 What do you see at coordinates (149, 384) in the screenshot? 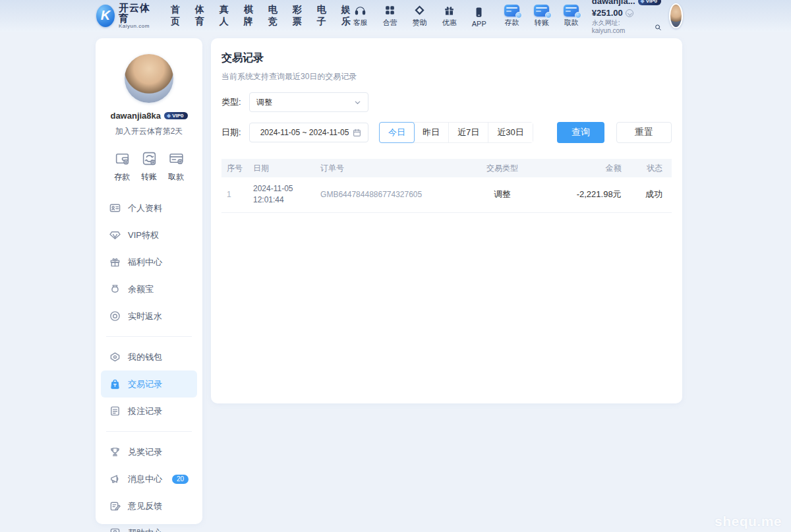
I see `sidebar-item-transactions: 交易记录` at bounding box center [149, 384].